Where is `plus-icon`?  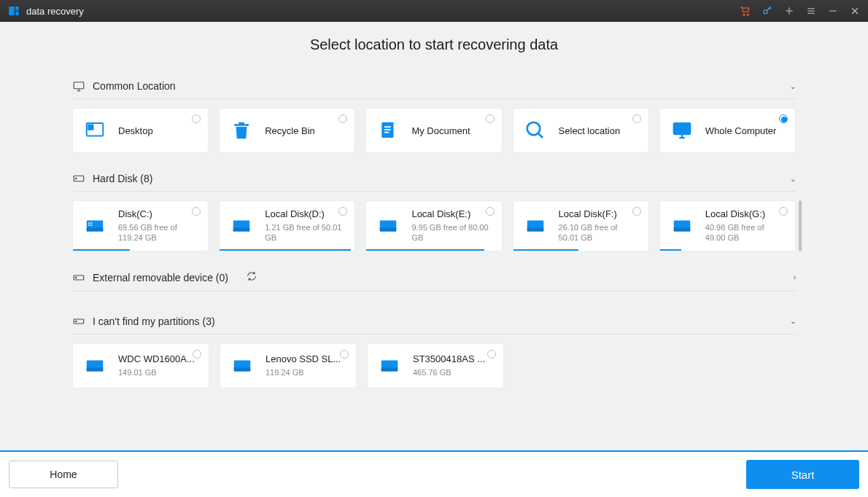 plus-icon is located at coordinates (789, 11).